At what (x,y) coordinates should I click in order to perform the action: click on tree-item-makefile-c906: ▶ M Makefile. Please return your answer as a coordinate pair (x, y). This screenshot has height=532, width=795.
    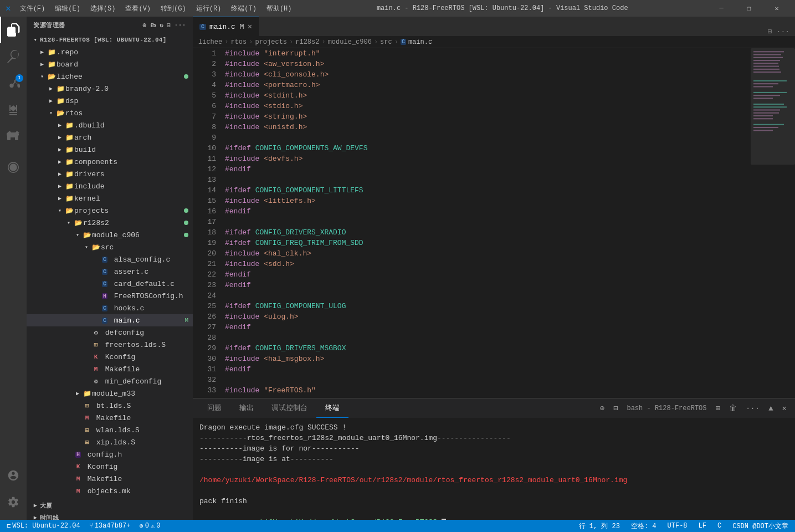
    Looking at the image, I should click on (110, 369).